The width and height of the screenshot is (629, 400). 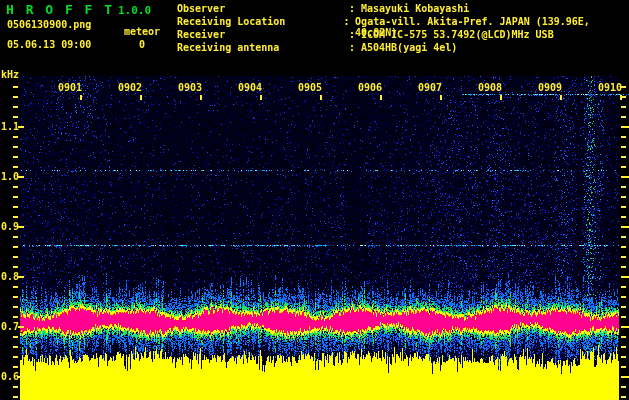 I want to click on freq-tick-label: 0.7, so click(x=9, y=326).